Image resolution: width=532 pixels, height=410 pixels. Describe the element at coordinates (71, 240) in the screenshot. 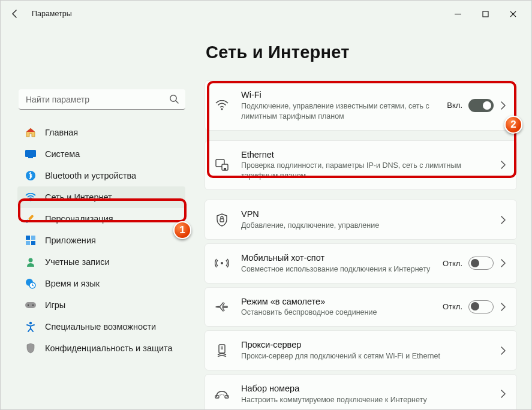

I see `sidebar-item-label: Приложения` at that location.